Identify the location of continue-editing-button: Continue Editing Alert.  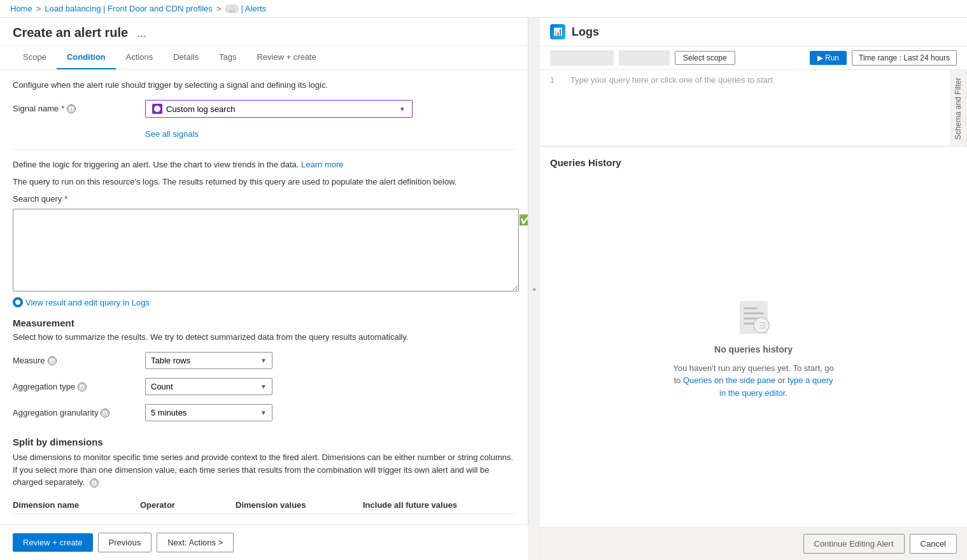
(854, 543).